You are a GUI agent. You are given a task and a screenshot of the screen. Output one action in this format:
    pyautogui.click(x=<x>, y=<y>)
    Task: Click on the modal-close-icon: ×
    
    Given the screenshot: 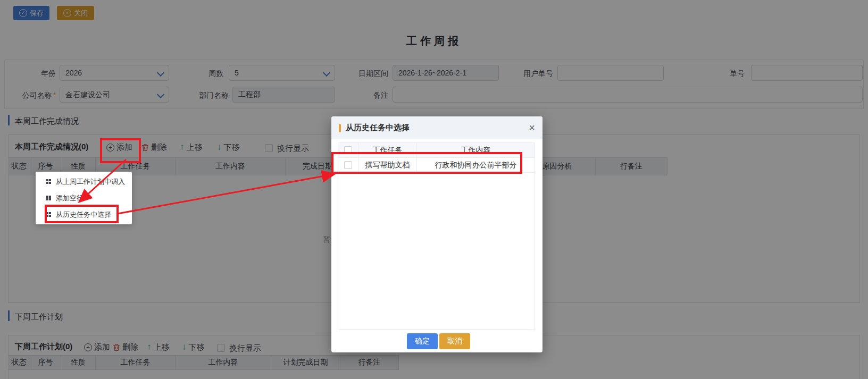 What is the action you would take?
    pyautogui.click(x=532, y=128)
    